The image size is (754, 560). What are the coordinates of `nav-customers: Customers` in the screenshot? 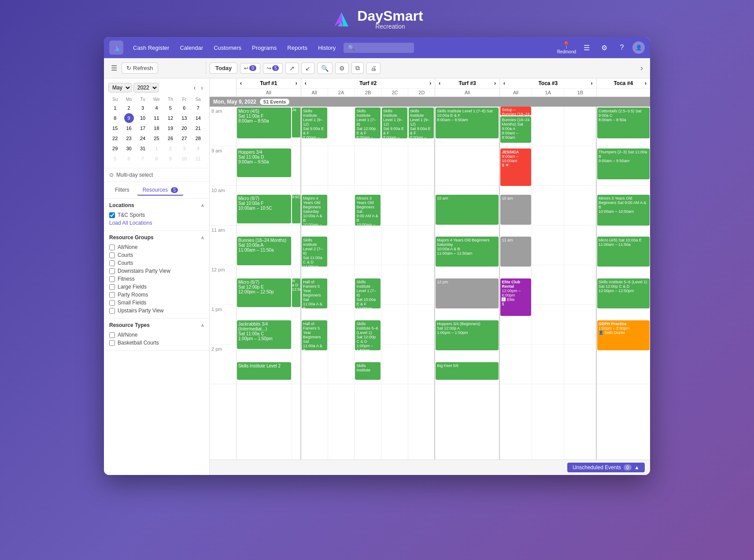 It's located at (227, 48).